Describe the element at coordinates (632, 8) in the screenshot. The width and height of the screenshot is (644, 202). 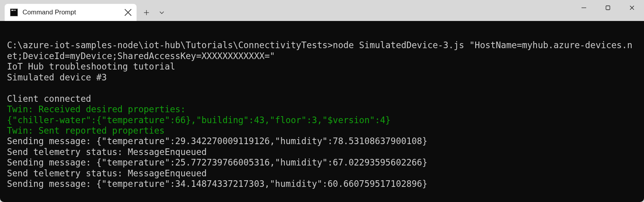
I see `close-window-button` at that location.